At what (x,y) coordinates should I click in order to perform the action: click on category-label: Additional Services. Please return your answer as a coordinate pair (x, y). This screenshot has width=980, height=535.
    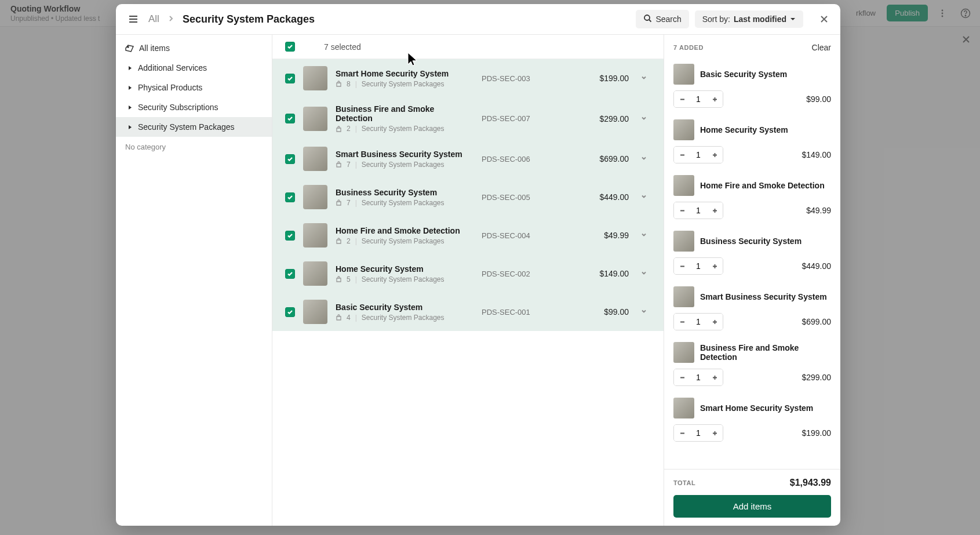
    Looking at the image, I should click on (173, 68).